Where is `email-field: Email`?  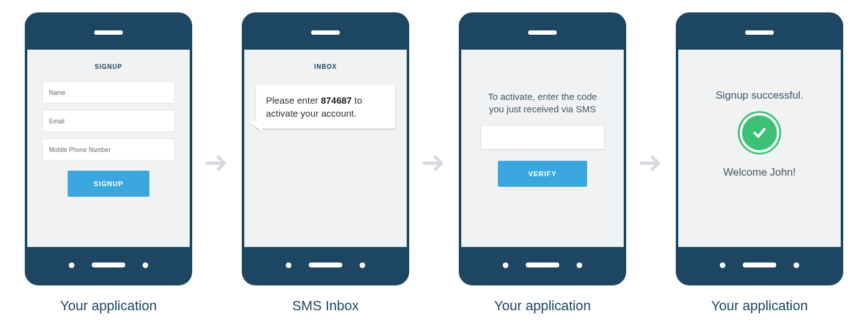 email-field: Email is located at coordinates (108, 121).